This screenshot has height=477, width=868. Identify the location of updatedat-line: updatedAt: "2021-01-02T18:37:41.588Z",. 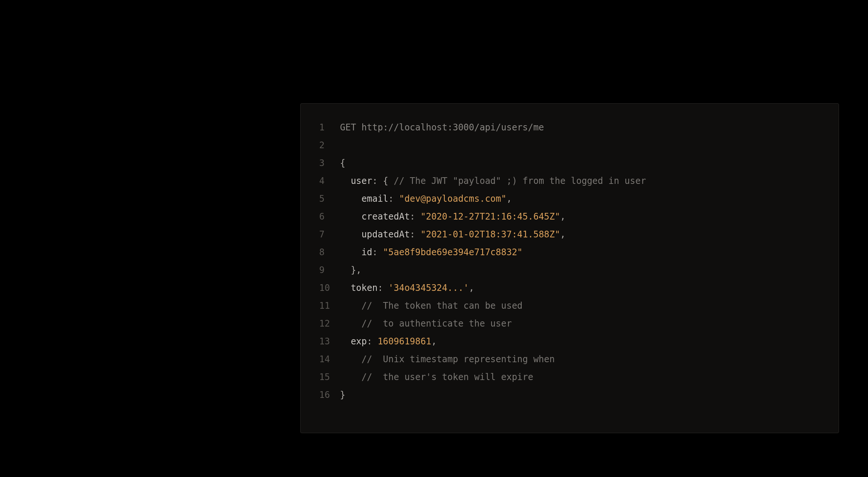
(453, 234).